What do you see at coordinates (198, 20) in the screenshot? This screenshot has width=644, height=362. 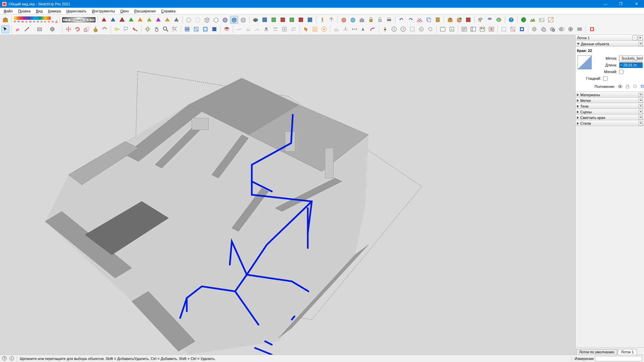 I see `backedges-icon` at bounding box center [198, 20].